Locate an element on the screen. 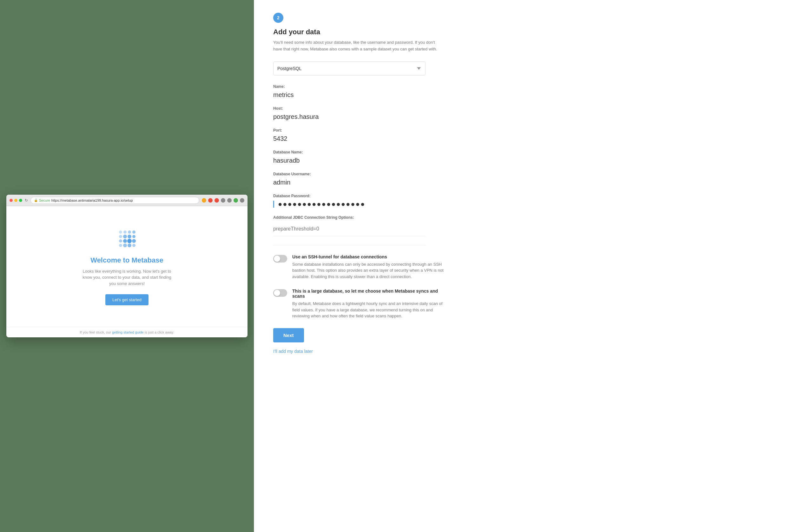 This screenshot has width=806, height=532. large-db-toggle is located at coordinates (280, 293).